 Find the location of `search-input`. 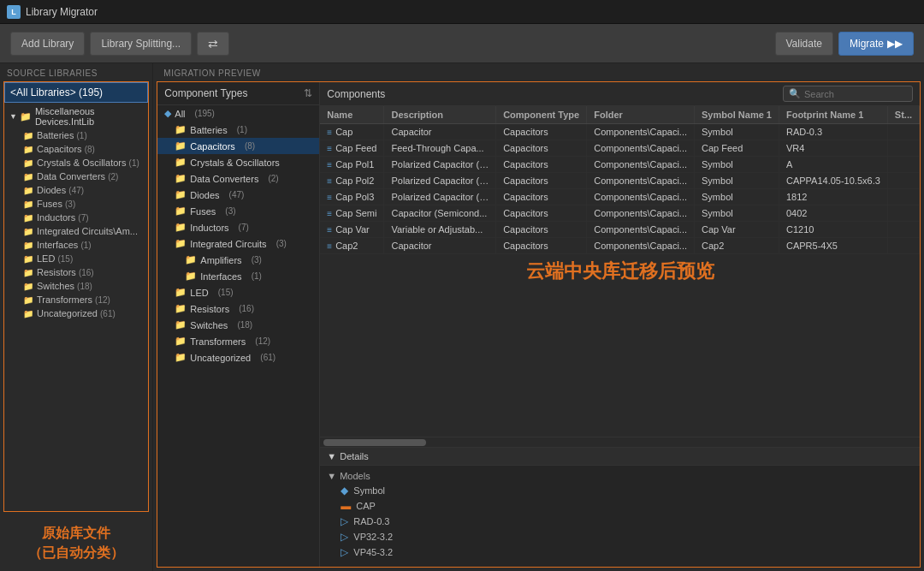

search-input is located at coordinates (856, 94).